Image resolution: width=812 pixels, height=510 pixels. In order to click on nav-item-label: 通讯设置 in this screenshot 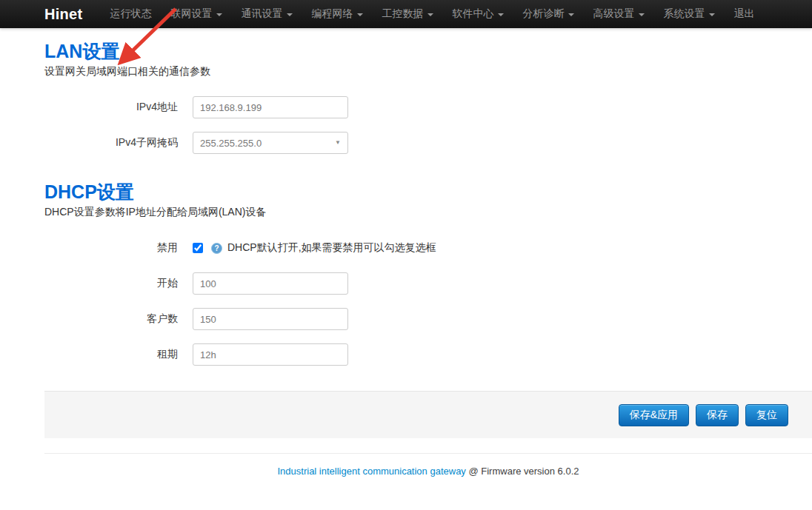, I will do `click(262, 14)`.